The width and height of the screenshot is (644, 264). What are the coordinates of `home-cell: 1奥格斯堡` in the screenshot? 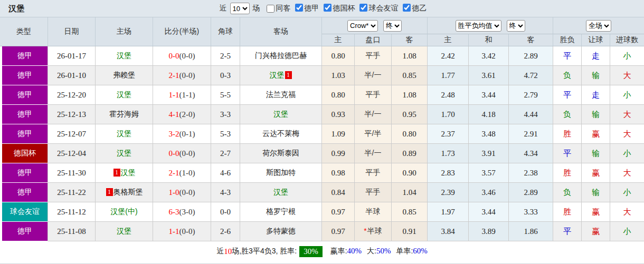 It's located at (125, 193).